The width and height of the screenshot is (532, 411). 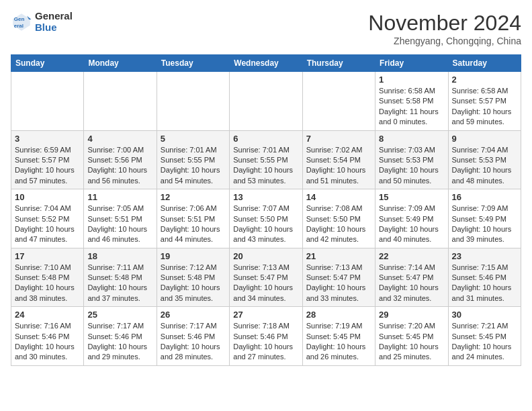 What do you see at coordinates (412, 336) in the screenshot?
I see `calendar-cell: 29Sunrise: 7:20 AM Sunset: 5:45 PM Dayli…` at bounding box center [412, 336].